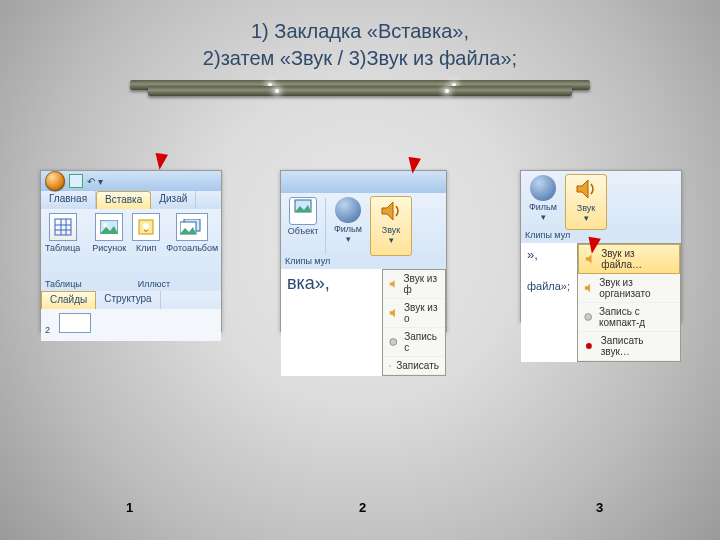 The height and width of the screenshot is (540, 720). What do you see at coordinates (131, 200) in the screenshot?
I see `ribbon-tabs: Главная Вставка Дизай` at bounding box center [131, 200].